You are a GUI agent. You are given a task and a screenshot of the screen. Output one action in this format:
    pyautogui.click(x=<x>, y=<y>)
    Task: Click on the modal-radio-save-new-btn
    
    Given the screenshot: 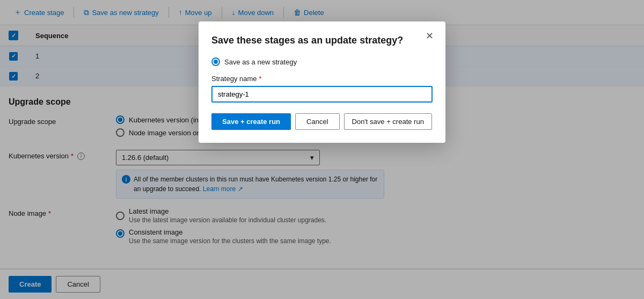 What is the action you would take?
    pyautogui.click(x=216, y=62)
    